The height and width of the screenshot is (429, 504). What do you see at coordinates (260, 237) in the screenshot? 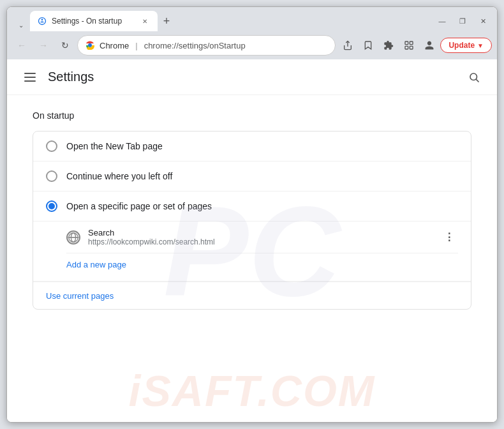
I see `search-page-info: Search https://lookcompwiki.com/search.h…` at bounding box center [260, 237].